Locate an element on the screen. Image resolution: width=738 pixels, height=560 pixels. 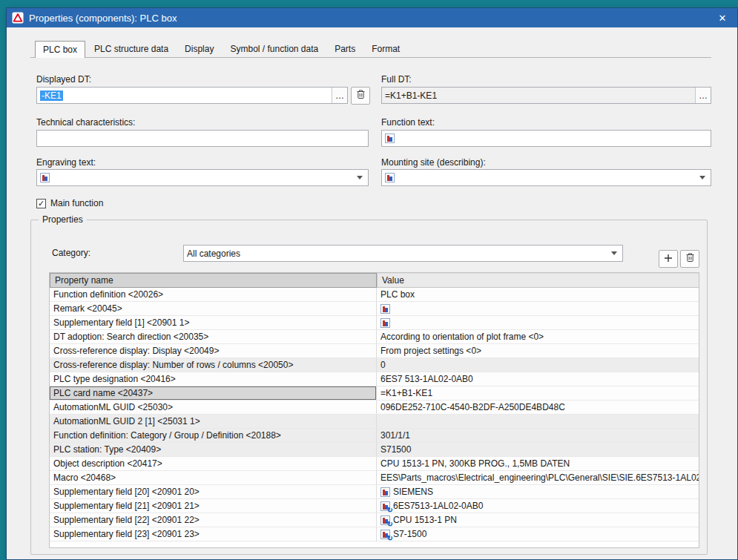
displayed-dt-field: -KE1 … is located at coordinates (192, 95).